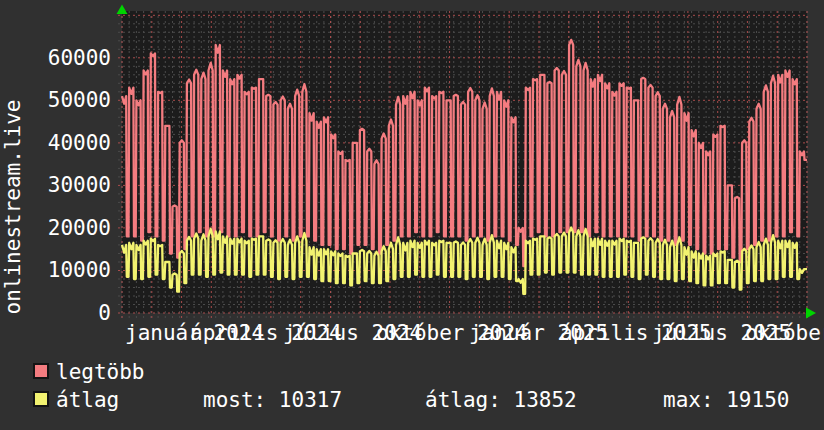  What do you see at coordinates (104, 313) in the screenshot?
I see `y-tick-label: 0` at bounding box center [104, 313].